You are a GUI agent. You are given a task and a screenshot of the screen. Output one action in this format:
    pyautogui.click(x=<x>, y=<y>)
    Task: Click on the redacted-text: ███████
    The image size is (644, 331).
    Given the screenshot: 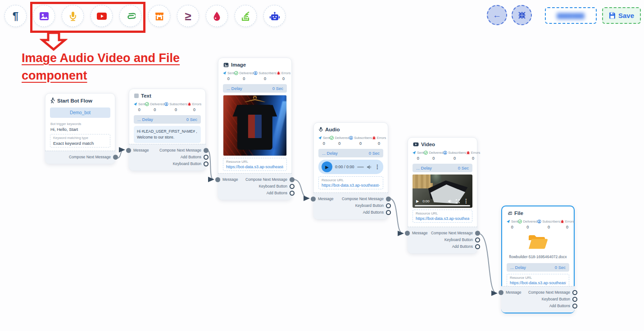 What is the action you would take?
    pyautogui.click(x=571, y=16)
    